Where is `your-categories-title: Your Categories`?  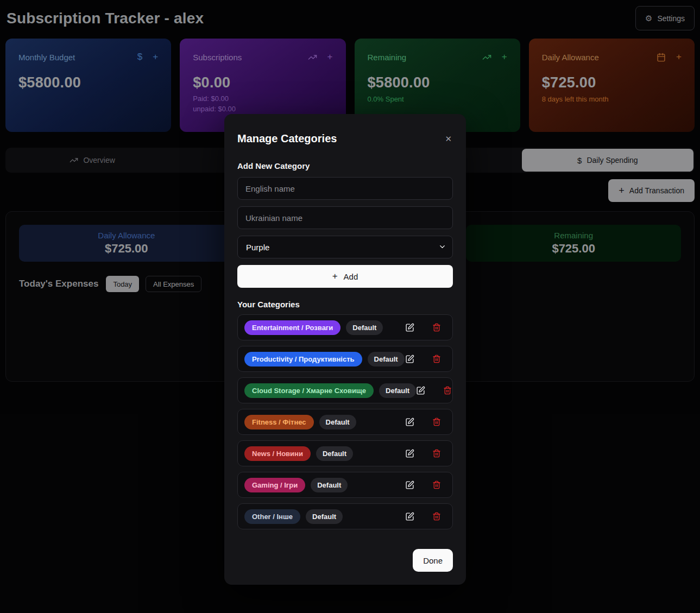 your-categories-title: Your Categories is located at coordinates (345, 304).